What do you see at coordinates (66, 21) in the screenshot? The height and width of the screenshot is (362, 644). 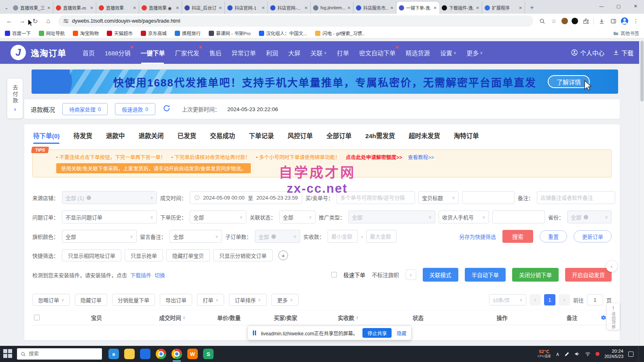 I see `site-settings-icon` at bounding box center [66, 21].